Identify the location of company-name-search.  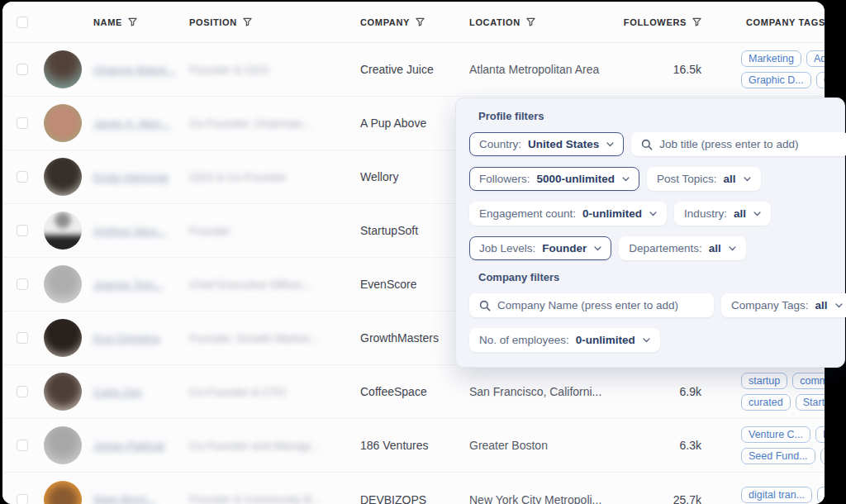
(592, 306).